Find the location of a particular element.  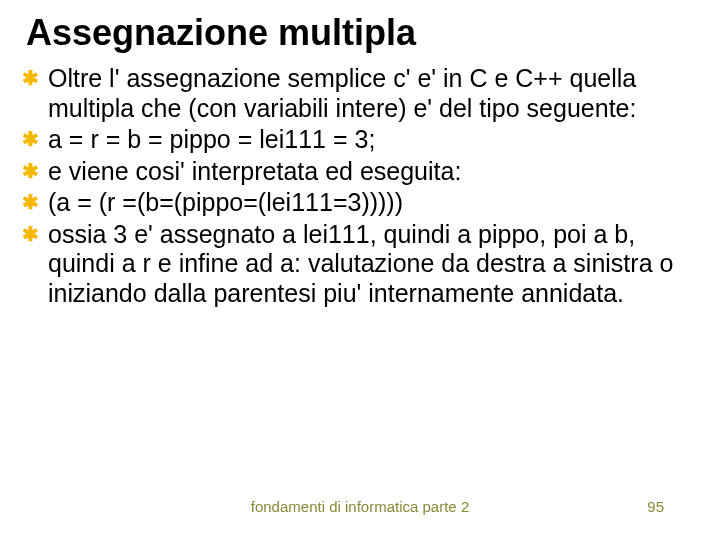

slide-footer: fondamenti di informatica parte 2 95 is located at coordinates (360, 508).